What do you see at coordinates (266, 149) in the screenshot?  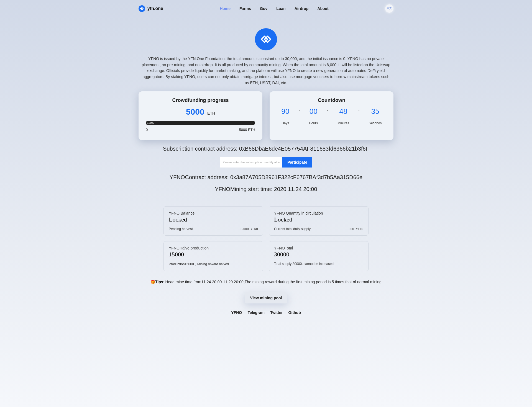 I see `subscription-address: Subscription contract address: 0xB68DbaE…` at bounding box center [266, 149].